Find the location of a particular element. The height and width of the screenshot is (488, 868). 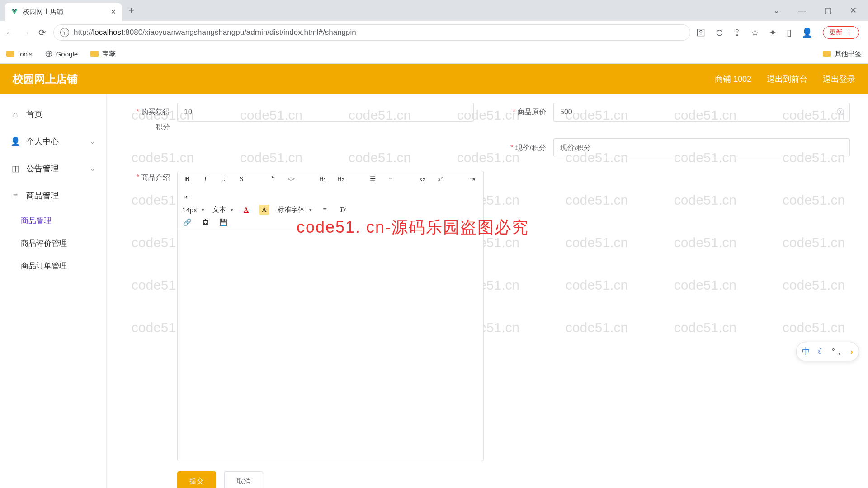

share-icon: ⇪ is located at coordinates (737, 33).